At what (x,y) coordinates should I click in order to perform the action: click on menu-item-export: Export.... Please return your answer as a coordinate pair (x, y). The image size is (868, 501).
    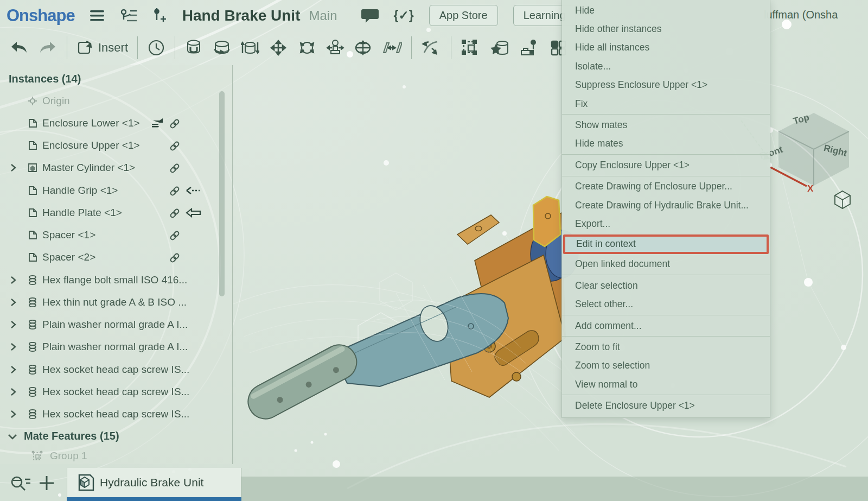
    Looking at the image, I should click on (666, 224).